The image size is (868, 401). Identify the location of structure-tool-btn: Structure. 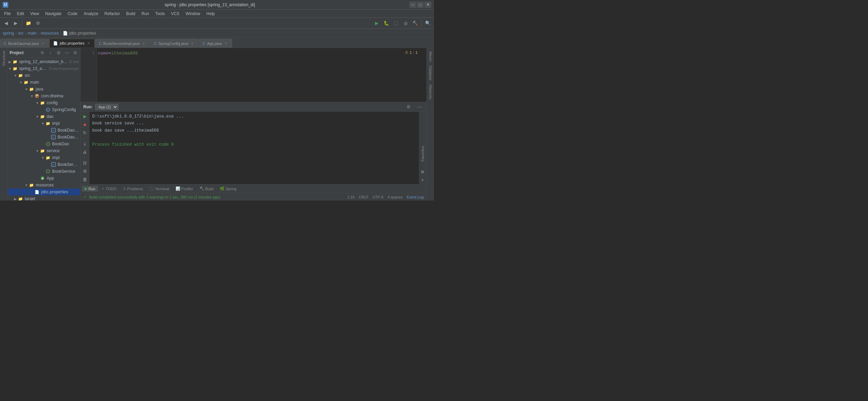
(4, 58).